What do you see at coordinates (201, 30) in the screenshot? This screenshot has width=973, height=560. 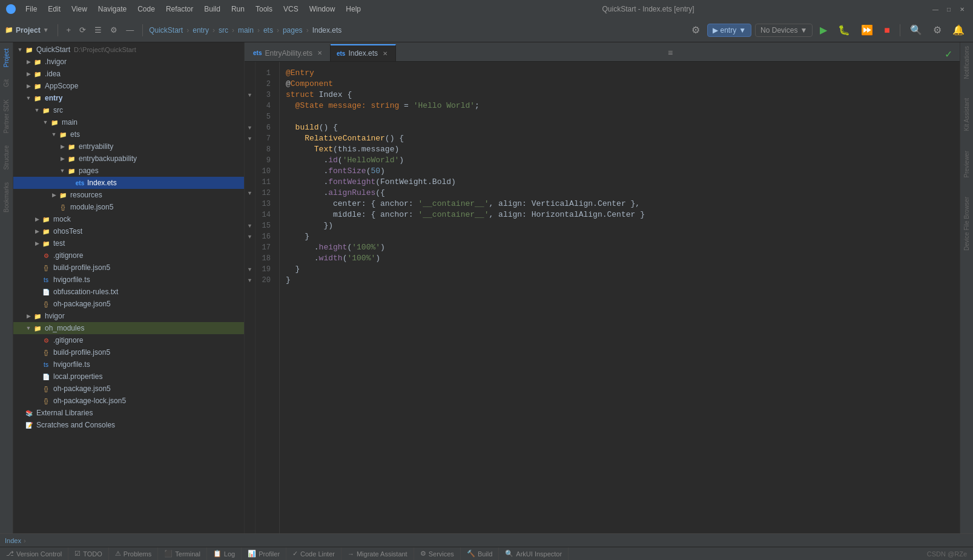 I see `breadcrumb-entry: entry` at bounding box center [201, 30].